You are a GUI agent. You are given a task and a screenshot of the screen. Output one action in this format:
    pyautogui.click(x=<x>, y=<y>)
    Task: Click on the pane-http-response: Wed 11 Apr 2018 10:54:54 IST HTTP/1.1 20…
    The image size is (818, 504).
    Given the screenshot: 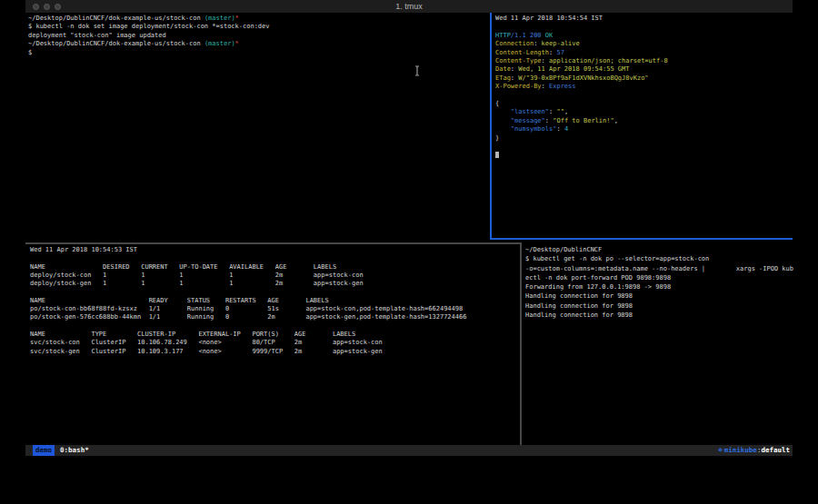 What is the action you would take?
    pyautogui.click(x=643, y=87)
    